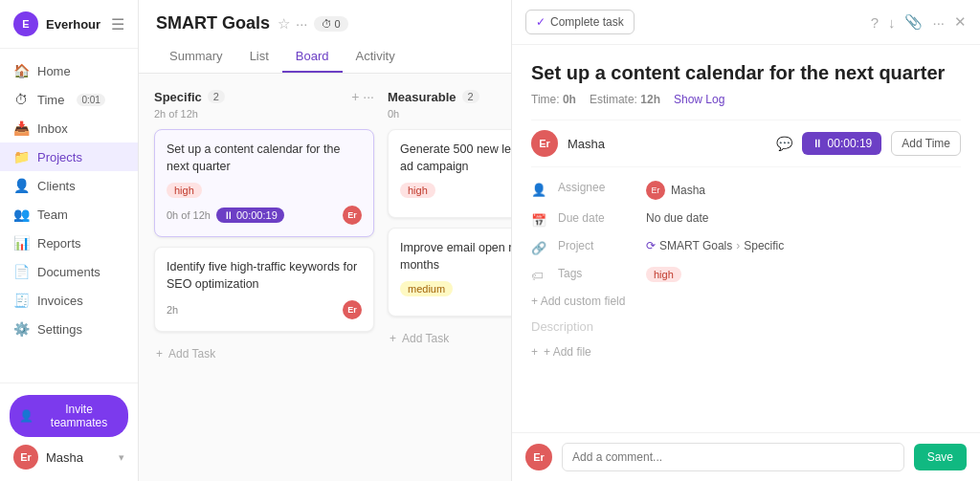 Image resolution: width=980 pixels, height=481 pixels. I want to click on assignee-label: Assignee, so click(596, 187).